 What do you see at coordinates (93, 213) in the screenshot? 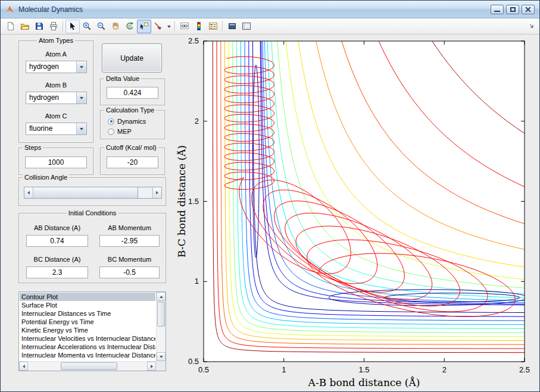
I see `panel-title: Initial Conditions` at bounding box center [93, 213].